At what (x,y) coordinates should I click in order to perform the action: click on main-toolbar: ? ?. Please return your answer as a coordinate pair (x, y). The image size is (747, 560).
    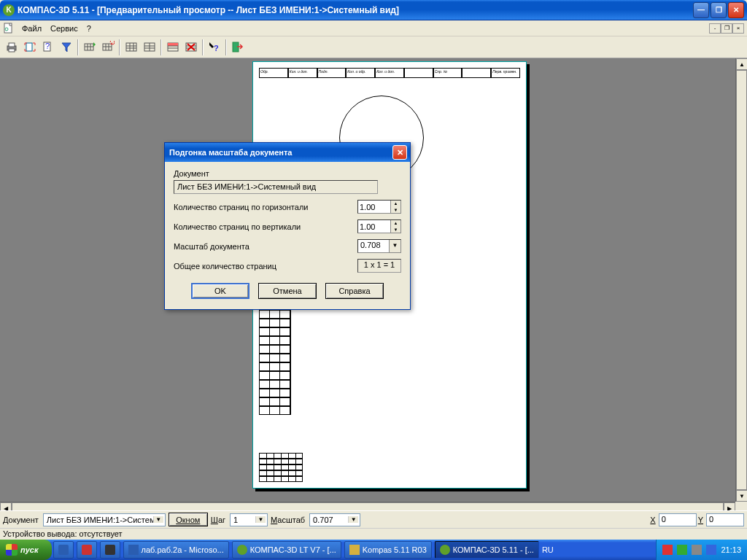
    Looking at the image, I should click on (374, 47).